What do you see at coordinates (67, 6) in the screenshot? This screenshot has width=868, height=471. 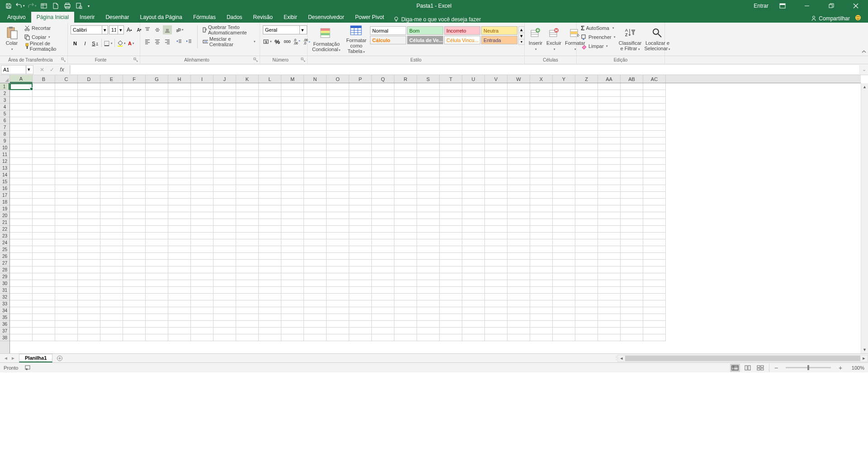 I see `quick-print-icon` at bounding box center [67, 6].